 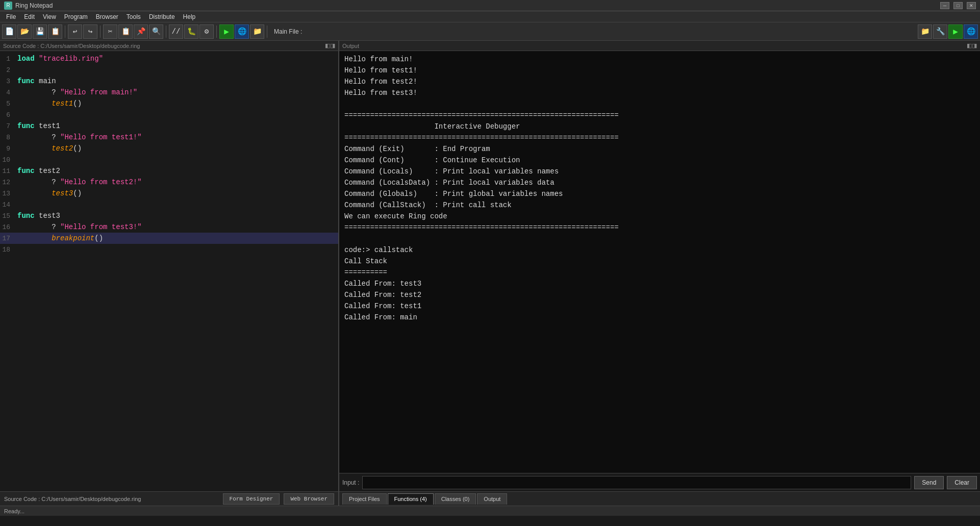 What do you see at coordinates (351, 483) in the screenshot?
I see `input-label: Input :` at bounding box center [351, 483].